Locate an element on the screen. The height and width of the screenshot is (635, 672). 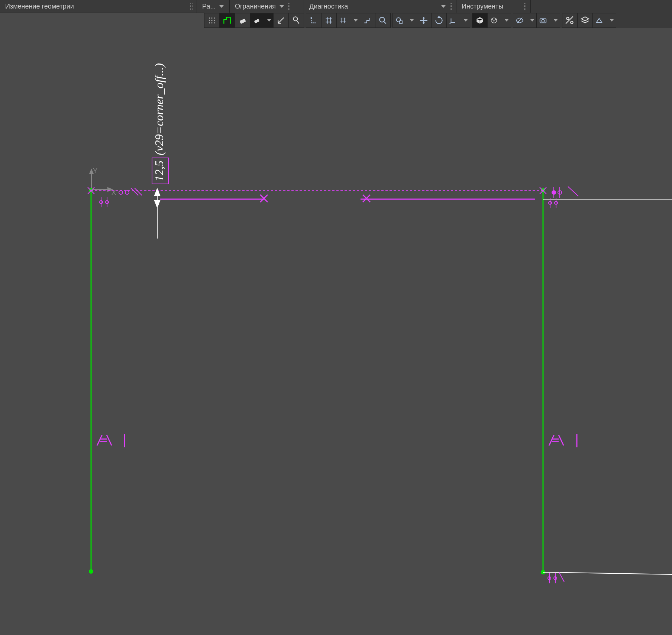
snap-step-button is located at coordinates (368, 20).